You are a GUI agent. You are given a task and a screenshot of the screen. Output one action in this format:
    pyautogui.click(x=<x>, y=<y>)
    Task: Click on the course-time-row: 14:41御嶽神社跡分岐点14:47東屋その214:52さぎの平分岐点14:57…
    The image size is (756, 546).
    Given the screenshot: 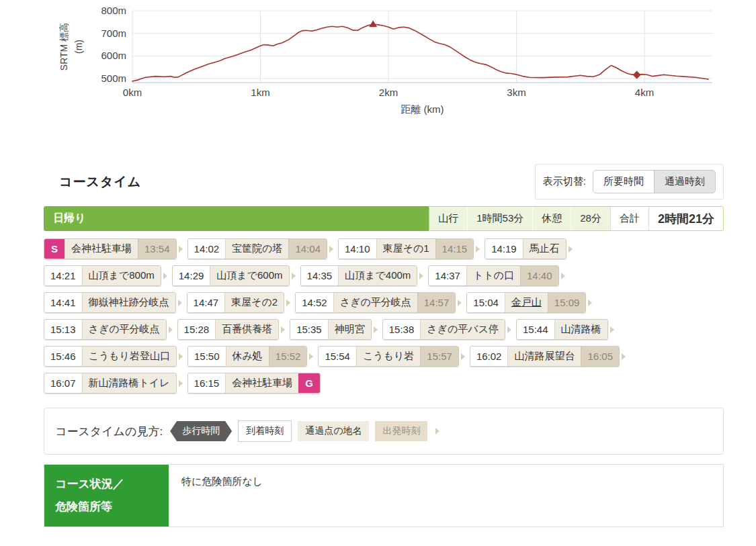 What is the action you would take?
    pyautogui.click(x=384, y=302)
    